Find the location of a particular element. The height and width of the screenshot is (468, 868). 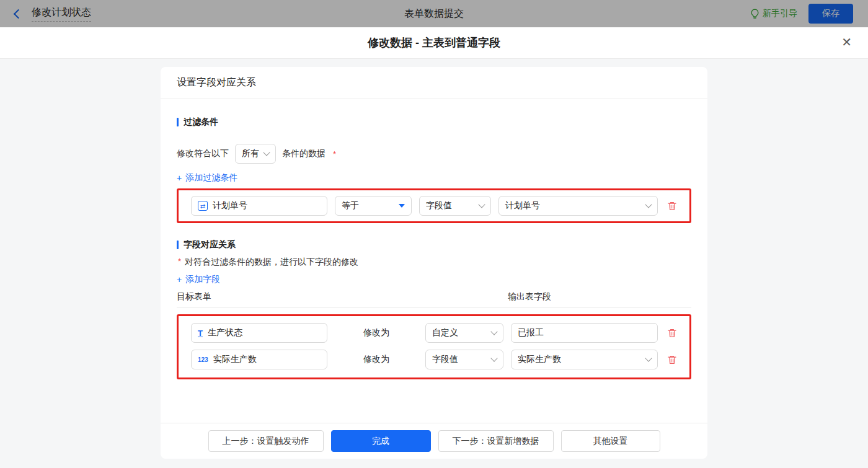

match-condition-row: 修改符合以下 所有 条件的数据 * is located at coordinates (434, 154).